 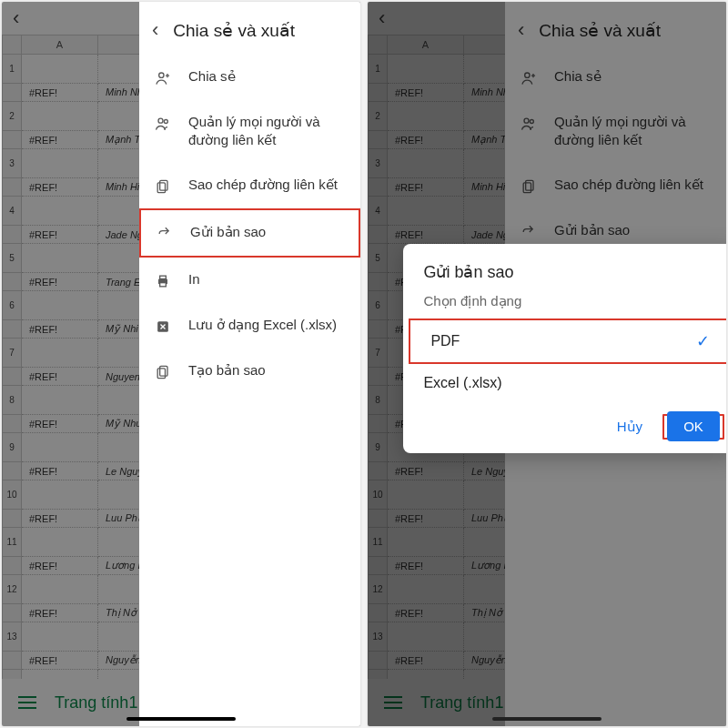 What do you see at coordinates (568, 341) in the screenshot?
I see `dialog-option-pdf: PDF ✓` at bounding box center [568, 341].